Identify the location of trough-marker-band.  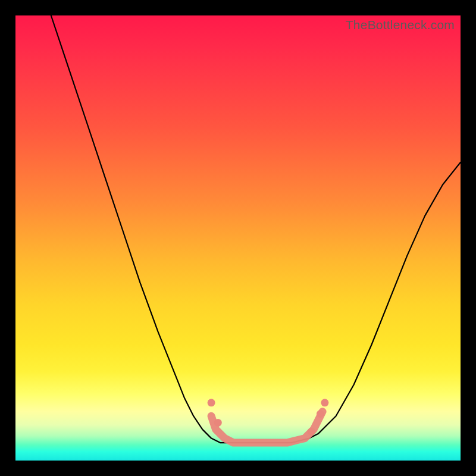
(267, 427).